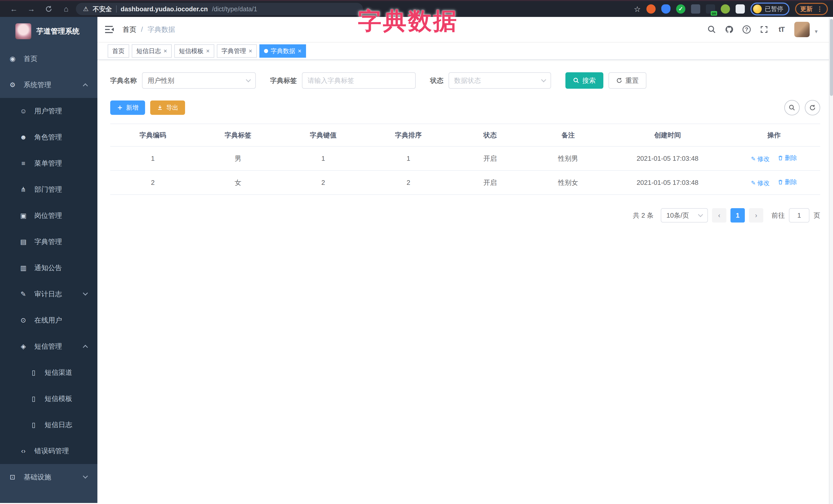  I want to click on sidebar-item-label: 错误码管理, so click(52, 451).